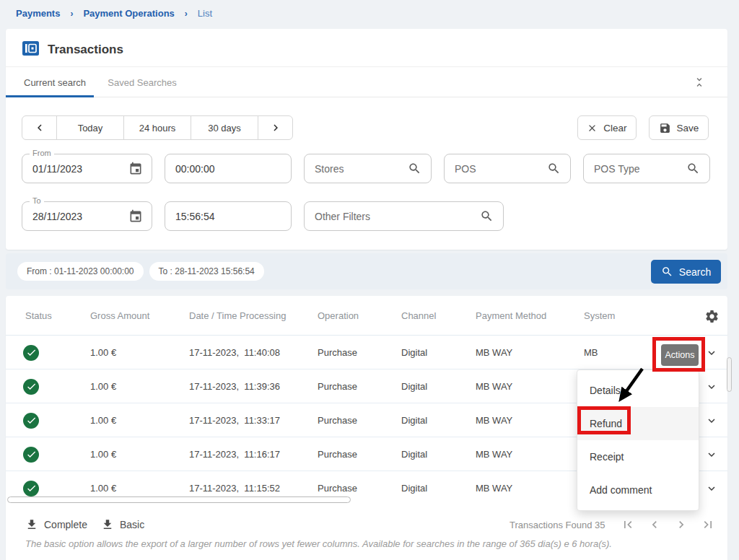 This screenshot has height=560, width=739. I want to click on range-30days-button: 30 days, so click(225, 128).